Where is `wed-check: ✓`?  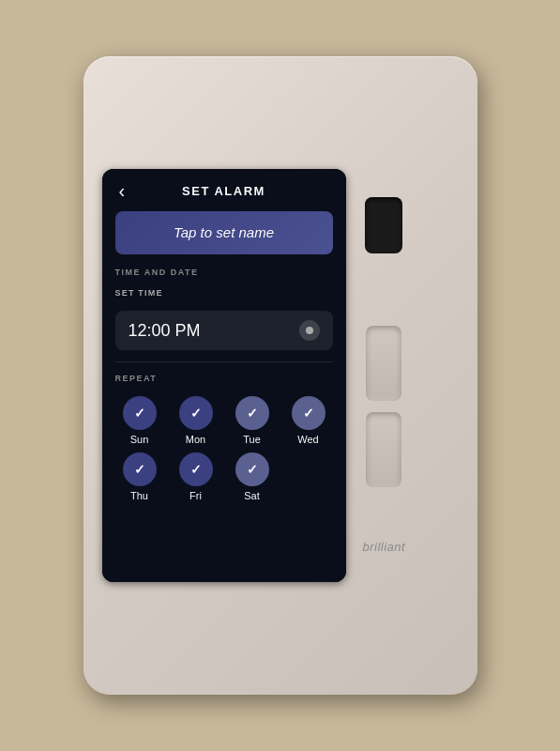 wed-check: ✓ is located at coordinates (309, 413).